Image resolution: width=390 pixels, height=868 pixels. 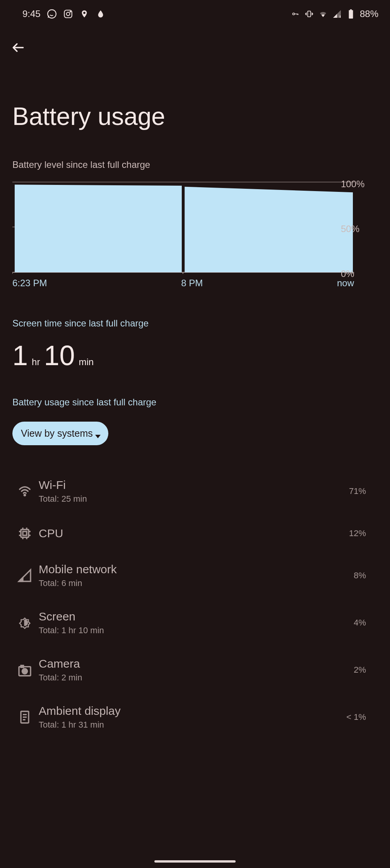 What do you see at coordinates (195, 402) in the screenshot?
I see `usage-heading: Battery usage since last full charge` at bounding box center [195, 402].